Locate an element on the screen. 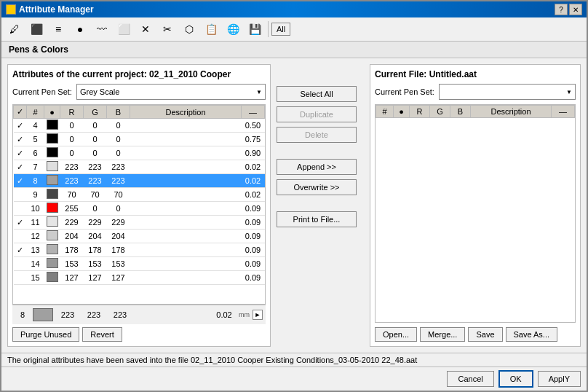  open-btn: Open... is located at coordinates (396, 334).